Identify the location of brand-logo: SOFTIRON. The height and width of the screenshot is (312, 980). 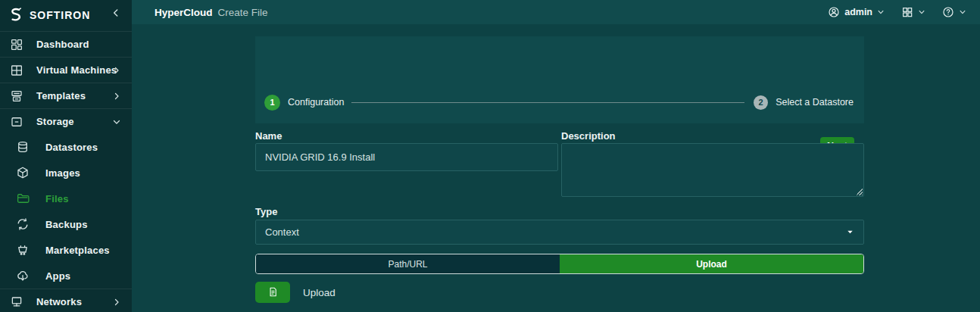
(48, 15).